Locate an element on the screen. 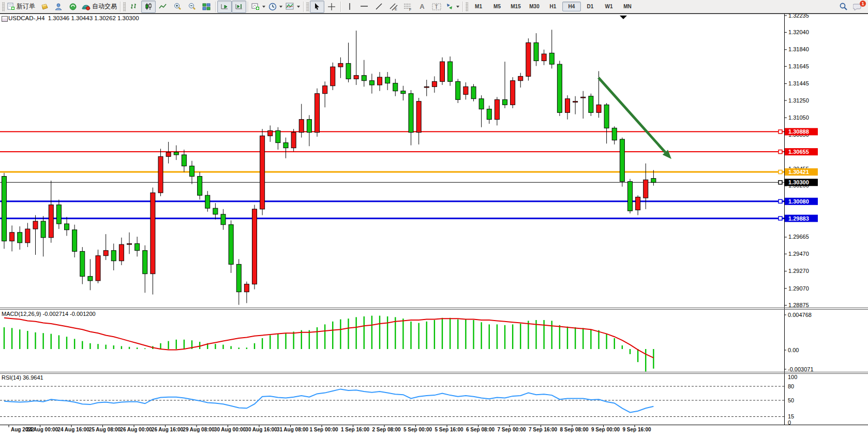  price-scale-label: 1.28875 is located at coordinates (799, 305).